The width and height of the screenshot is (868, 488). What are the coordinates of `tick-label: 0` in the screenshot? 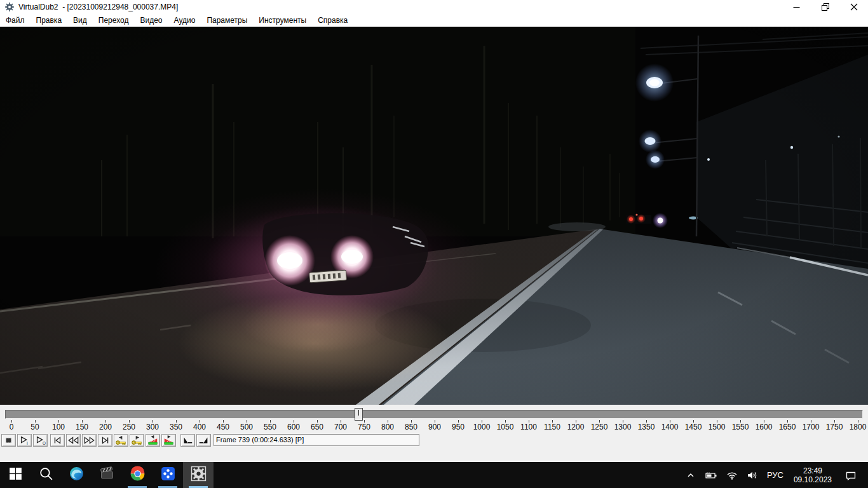 It's located at (11, 427).